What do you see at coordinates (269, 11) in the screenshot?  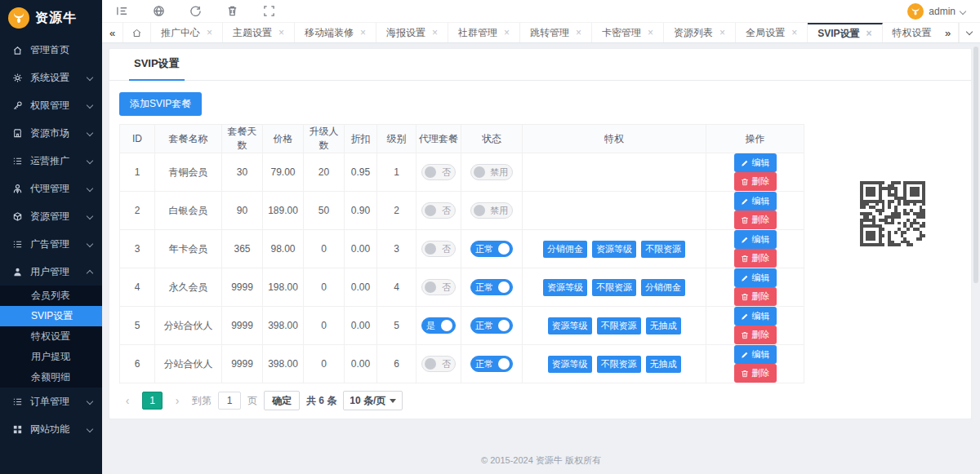 I see `fullscreen-icon` at bounding box center [269, 11].